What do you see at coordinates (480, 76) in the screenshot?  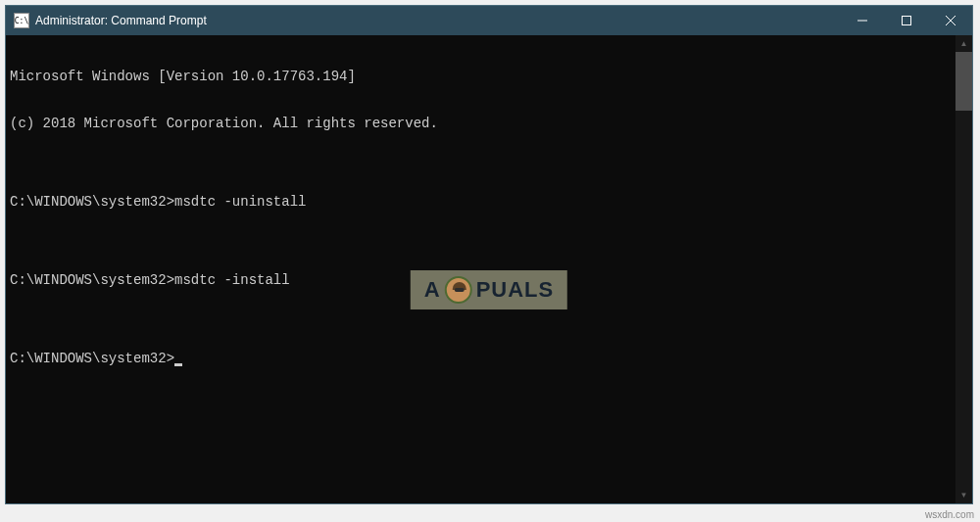 I see `output-line: Microsoft Windows [Version 10.0.17763.19…` at bounding box center [480, 76].